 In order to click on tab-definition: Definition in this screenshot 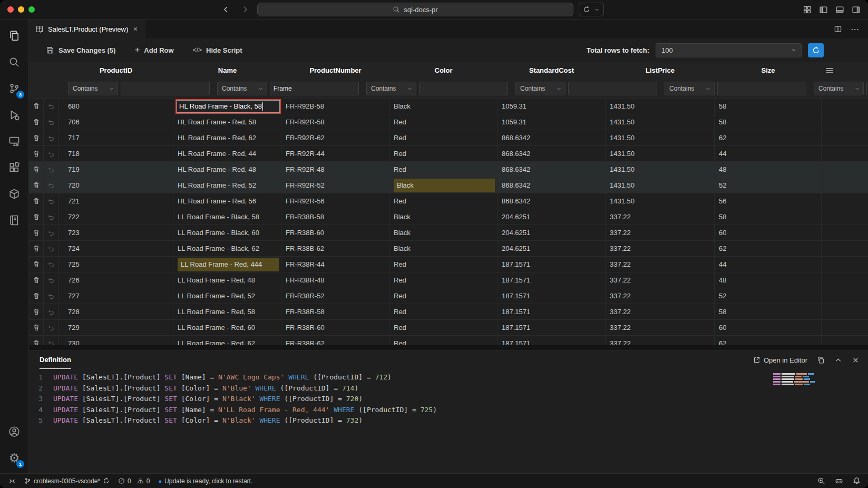, I will do `click(55, 360)`.